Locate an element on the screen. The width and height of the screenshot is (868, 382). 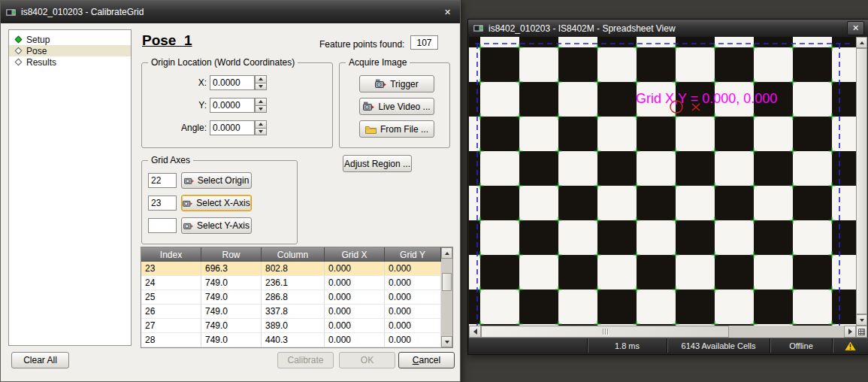
button-label: From File ... is located at coordinates (404, 129).